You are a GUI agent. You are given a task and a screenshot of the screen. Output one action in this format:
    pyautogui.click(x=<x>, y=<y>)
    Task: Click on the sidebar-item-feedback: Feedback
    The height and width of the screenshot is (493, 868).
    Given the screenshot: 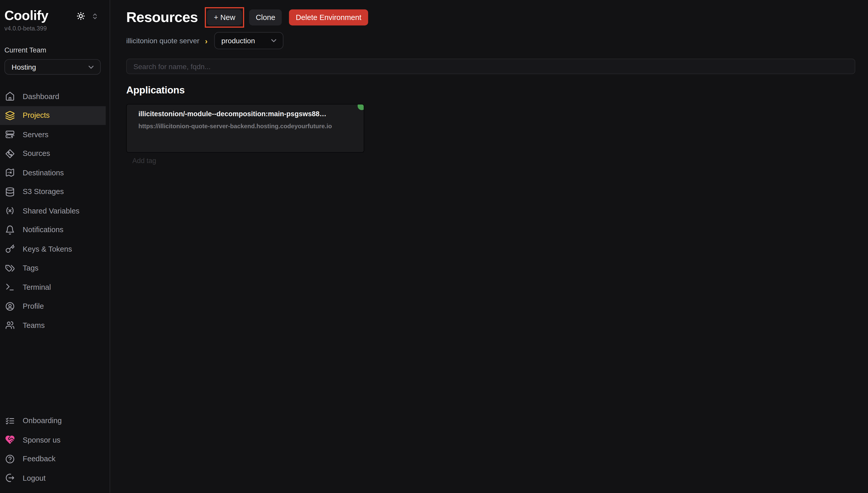 What is the action you would take?
    pyautogui.click(x=53, y=459)
    